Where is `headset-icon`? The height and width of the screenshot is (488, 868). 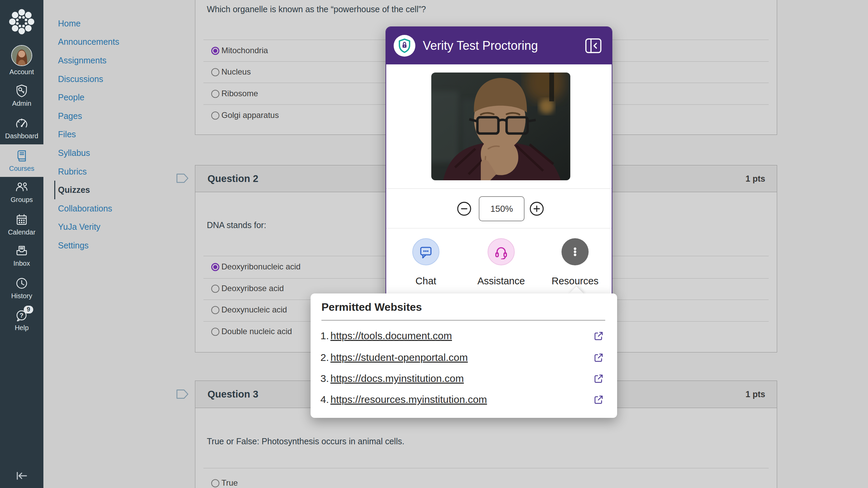
headset-icon is located at coordinates (501, 252).